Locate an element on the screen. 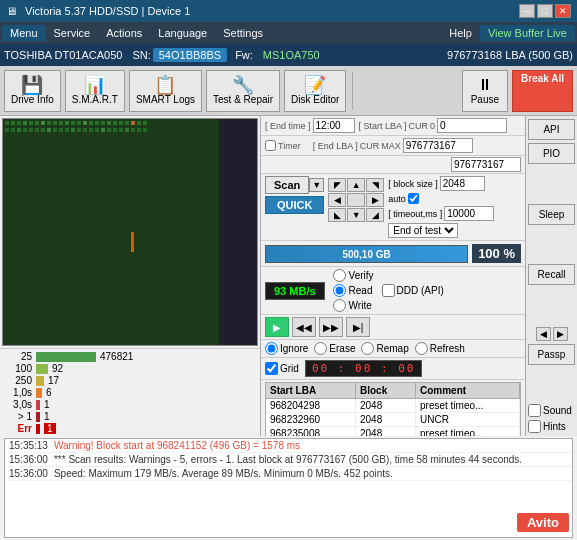 This screenshot has height=540, width=577. end-time-group: [ End time ] is located at coordinates (310, 126).